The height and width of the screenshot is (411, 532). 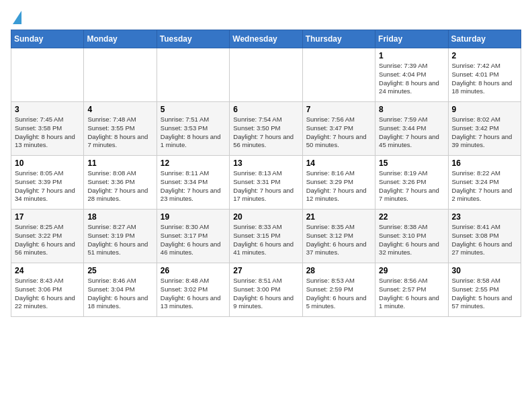 I want to click on day-number: 9, so click(x=485, y=109).